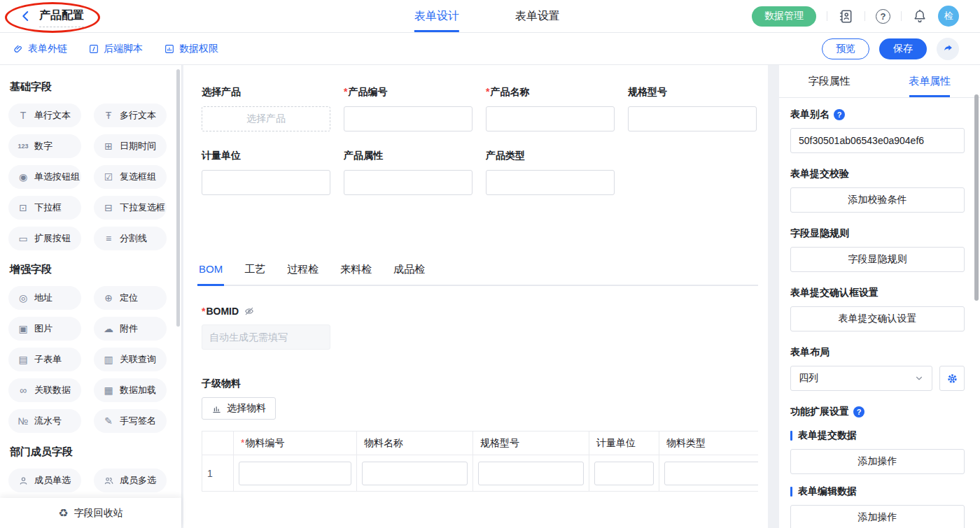  I want to click on back-icon, so click(26, 16).